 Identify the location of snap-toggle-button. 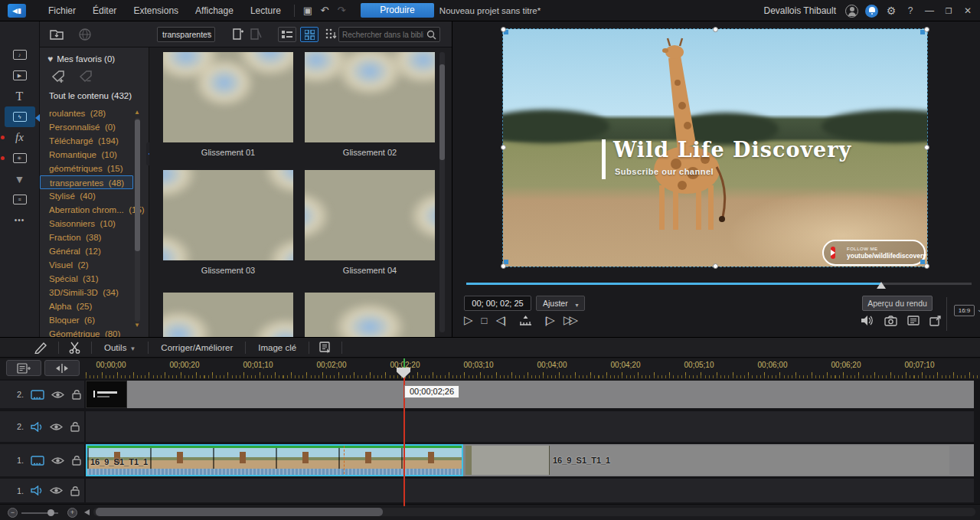
(62, 368).